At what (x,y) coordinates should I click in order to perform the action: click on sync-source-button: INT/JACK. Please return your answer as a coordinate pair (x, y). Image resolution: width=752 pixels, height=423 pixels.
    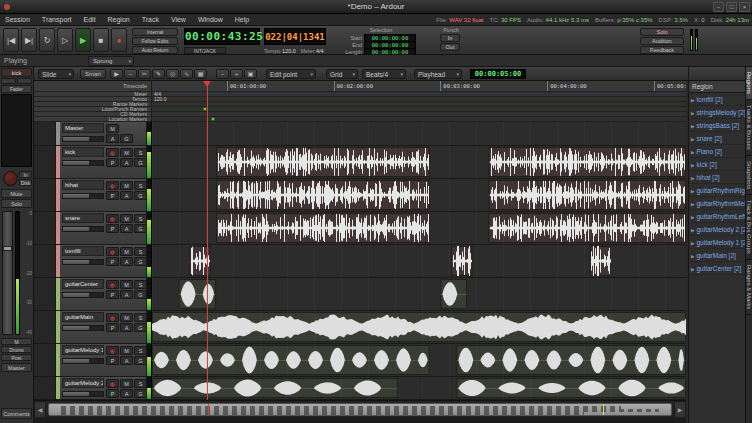
    Looking at the image, I should click on (205, 50).